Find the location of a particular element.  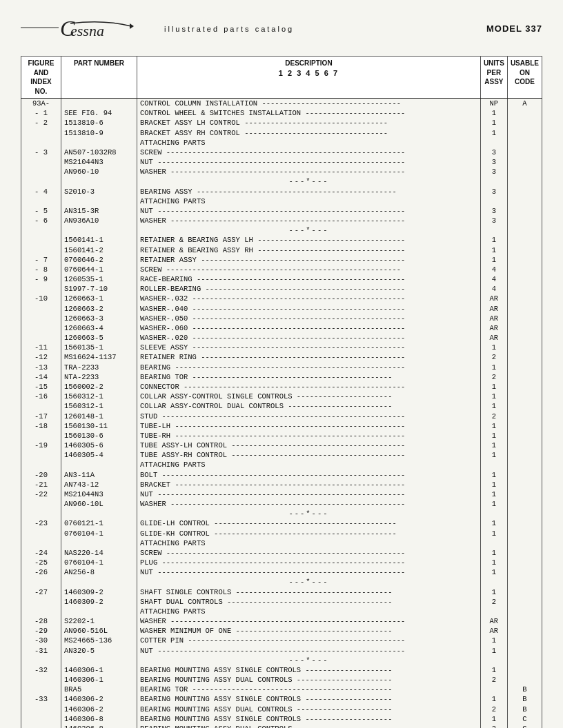

description-cell: RETAINER RING --------------------------… is located at coordinates (309, 357).